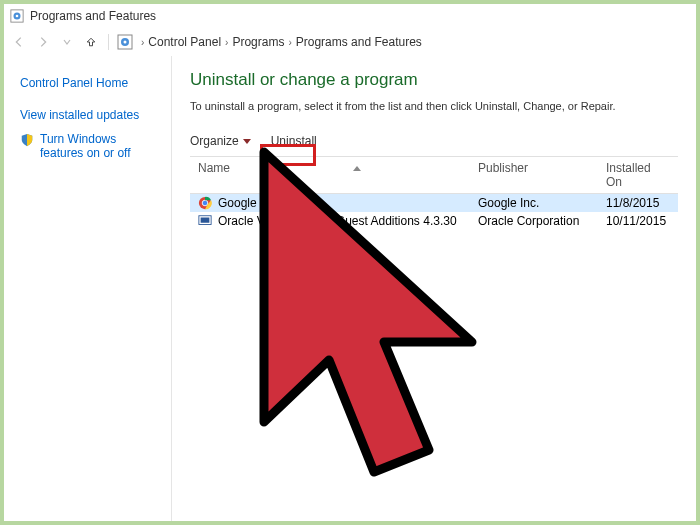 This screenshot has width=700, height=525. Describe the element at coordinates (125, 42) in the screenshot. I see `breadcrumb-icon` at that location.